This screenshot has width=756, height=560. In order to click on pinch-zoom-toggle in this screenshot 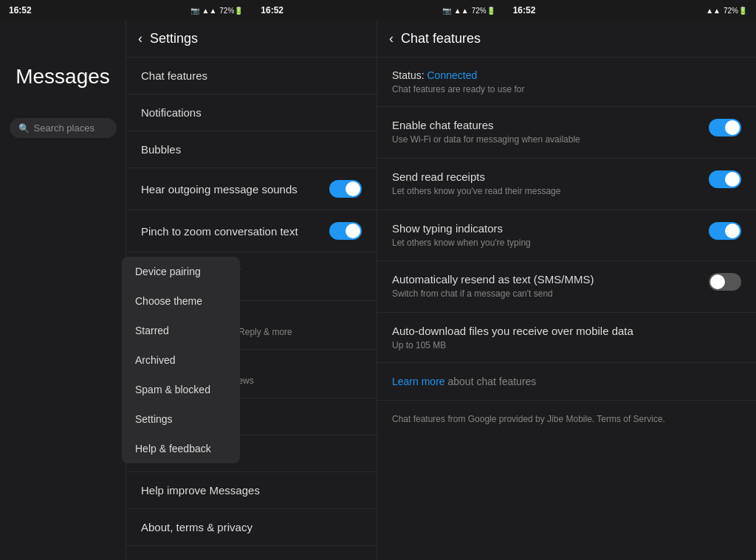, I will do `click(346, 231)`.